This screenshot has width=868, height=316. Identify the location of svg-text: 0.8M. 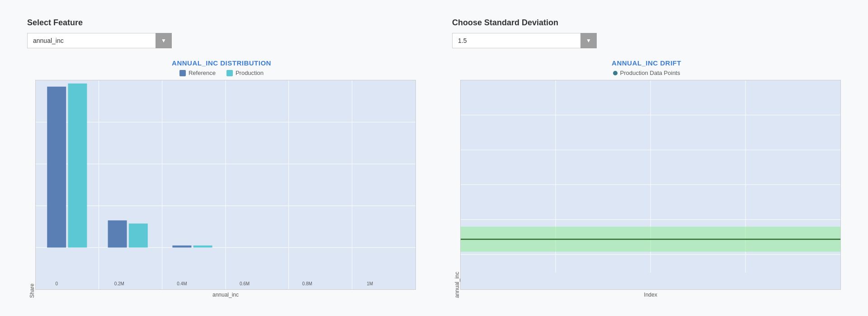
(307, 283).